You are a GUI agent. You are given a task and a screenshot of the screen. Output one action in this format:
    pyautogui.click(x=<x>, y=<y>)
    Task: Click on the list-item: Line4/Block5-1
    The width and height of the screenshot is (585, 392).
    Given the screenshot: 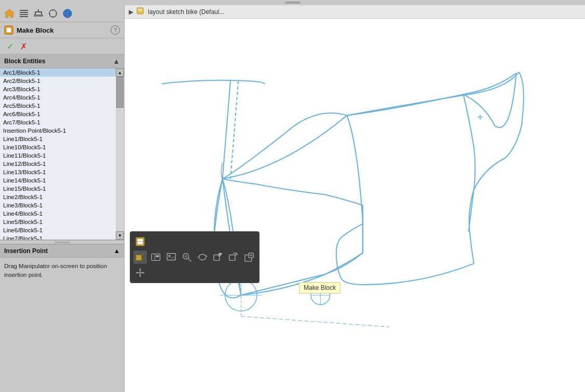 What is the action you would take?
    pyautogui.click(x=62, y=214)
    